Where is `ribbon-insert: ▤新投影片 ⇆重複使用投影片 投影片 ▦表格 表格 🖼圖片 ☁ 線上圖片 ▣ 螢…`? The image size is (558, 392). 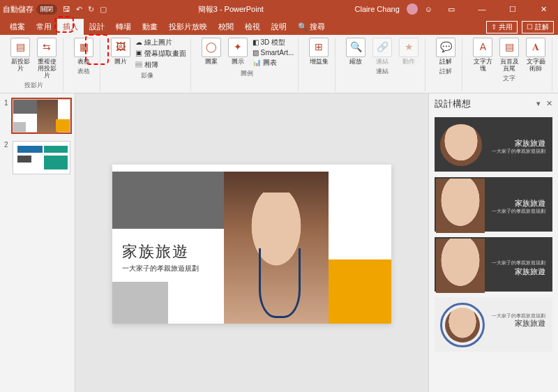 ribbon-insert: ▤新投影片 ⇆重複使用投影片 投影片 ▦表格 表格 🖼圖片 ☁ 線上圖片 ▣ 螢… is located at coordinates (279, 64).